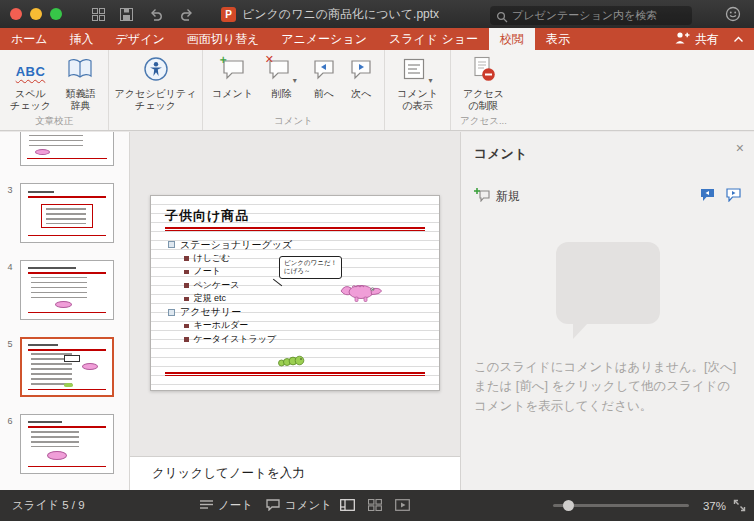 Image resolution: width=754 pixels, height=521 pixels. What do you see at coordinates (126, 14) in the screenshot?
I see `save-icon` at bounding box center [126, 14].